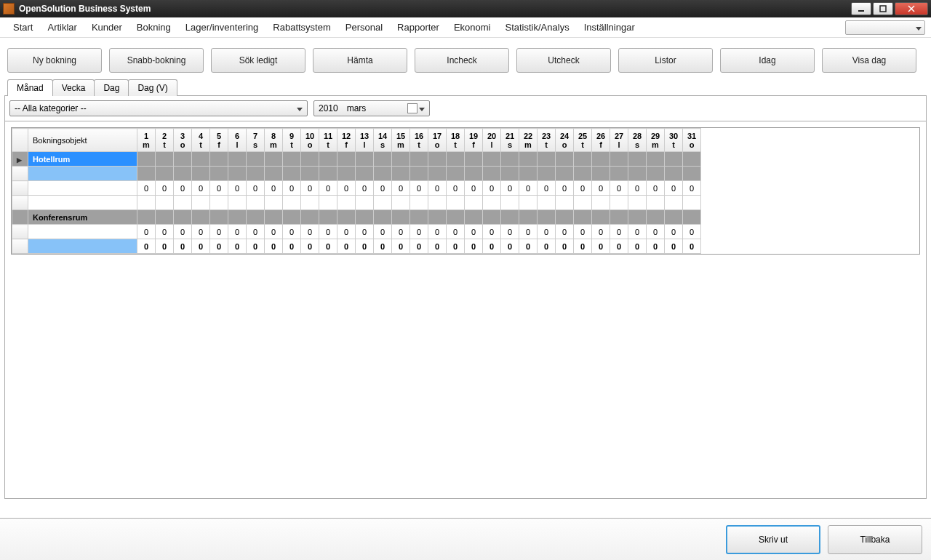  Describe the element at coordinates (511, 140) in the screenshot. I see `day-header-21: 21s` at that location.